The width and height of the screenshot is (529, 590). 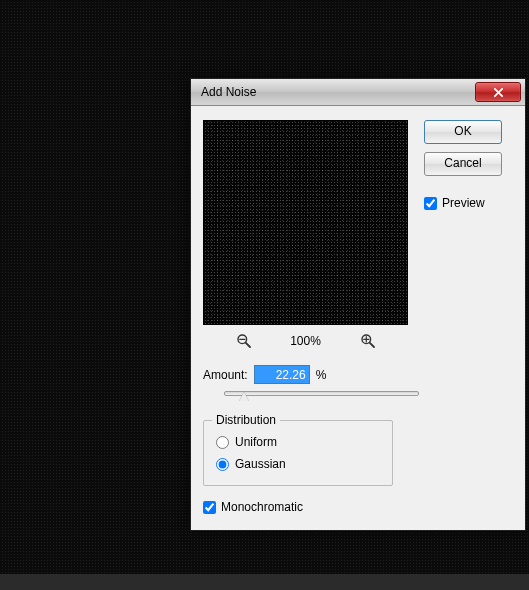 What do you see at coordinates (298, 453) in the screenshot?
I see `distribution-group: Distribution Uniform Gaussian` at bounding box center [298, 453].